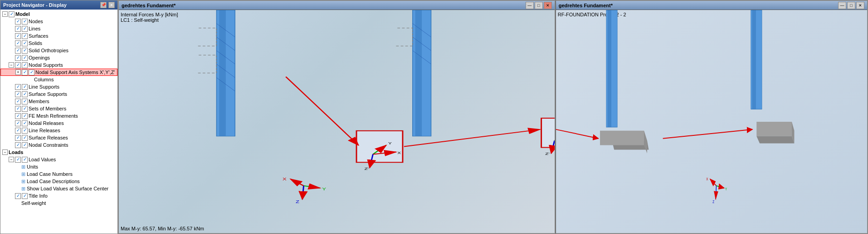  What do you see at coordinates (24, 51) in the screenshot?
I see `checkbox2-solid-ortho` at bounding box center [24, 51].